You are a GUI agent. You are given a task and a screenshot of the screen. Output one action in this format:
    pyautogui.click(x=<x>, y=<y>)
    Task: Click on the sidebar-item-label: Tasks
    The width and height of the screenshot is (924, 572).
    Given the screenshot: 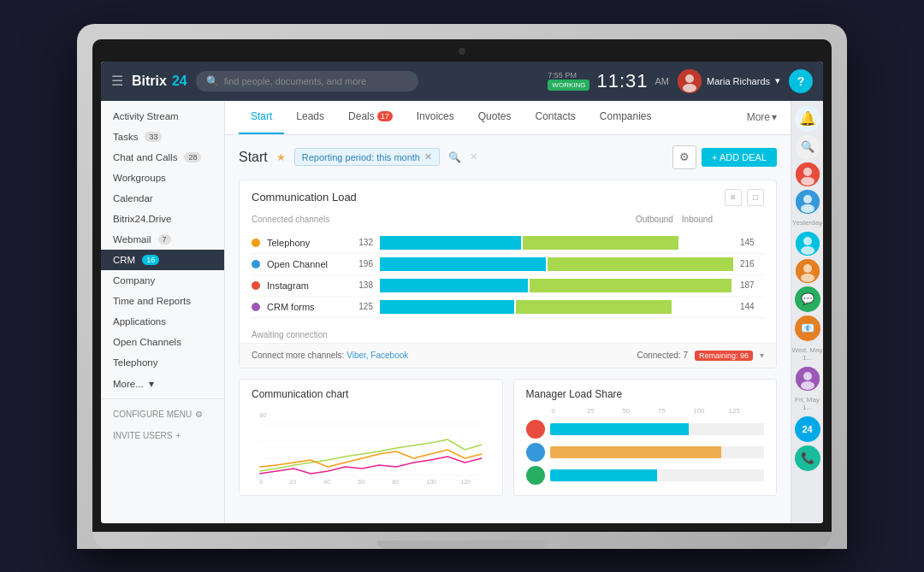 What is the action you would take?
    pyautogui.click(x=125, y=137)
    